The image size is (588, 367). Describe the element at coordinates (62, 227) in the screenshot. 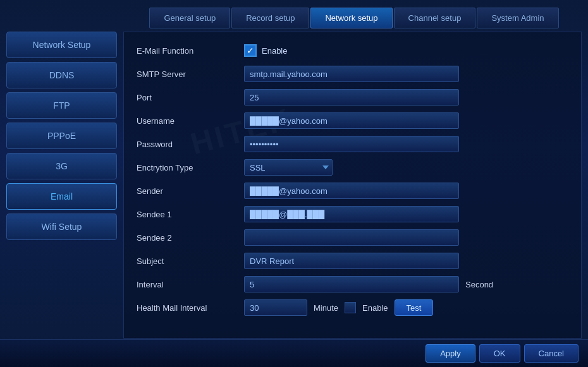

I see `sidebar-item-wifi-setup: Wifi Setup` at that location.